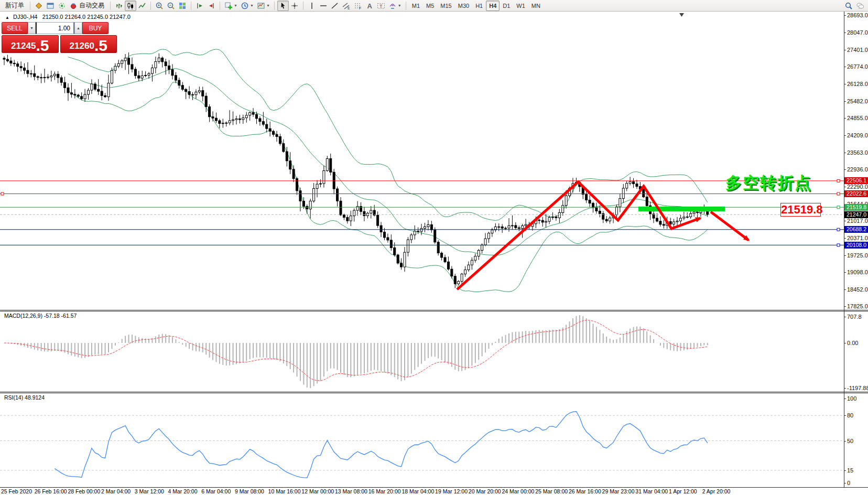  I want to click on time-axis-label: 1 Apr 12:00, so click(683, 491).